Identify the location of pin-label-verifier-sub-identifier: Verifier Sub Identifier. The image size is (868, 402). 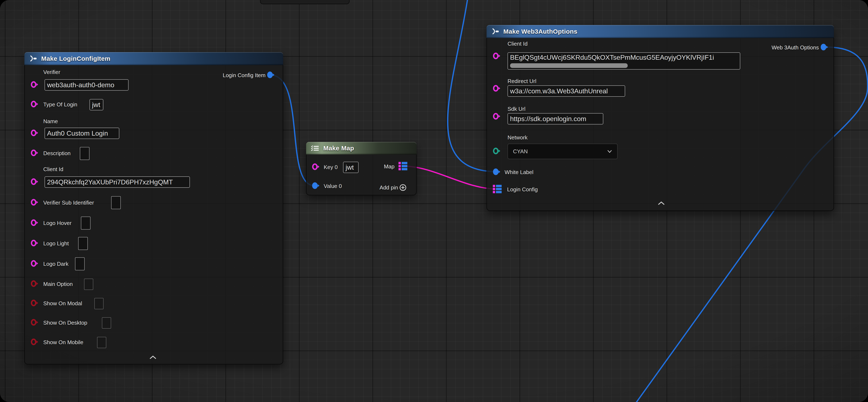
(69, 203).